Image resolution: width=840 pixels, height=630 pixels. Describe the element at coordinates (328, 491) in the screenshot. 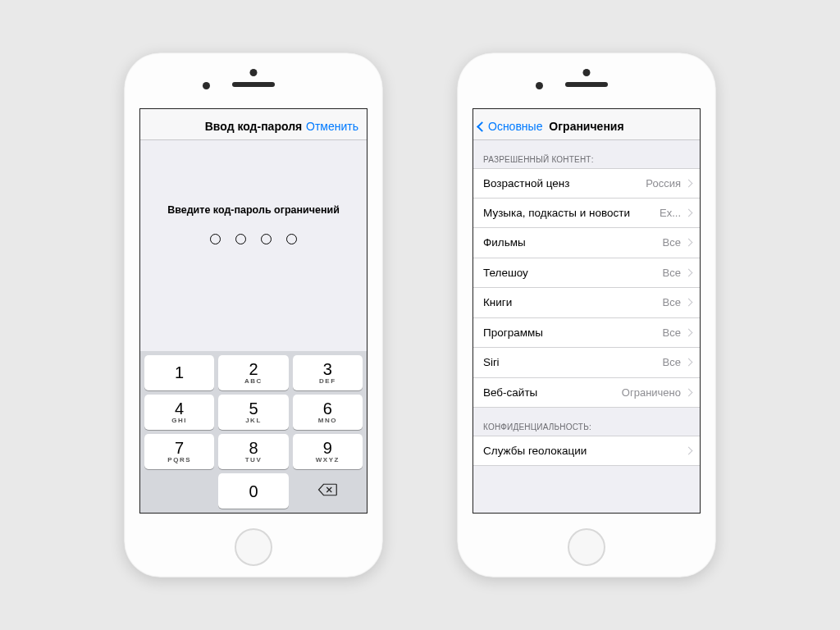

I see `key-delete` at that location.